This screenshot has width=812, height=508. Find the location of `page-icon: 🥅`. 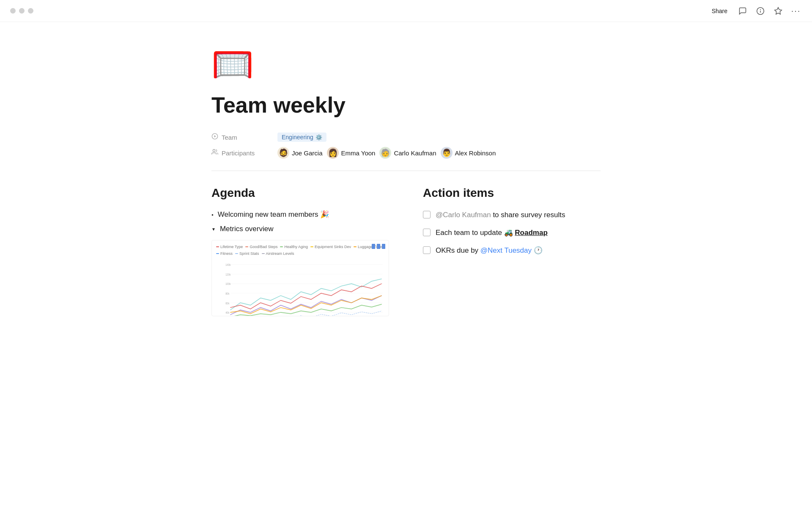

page-icon: 🥅 is located at coordinates (406, 64).